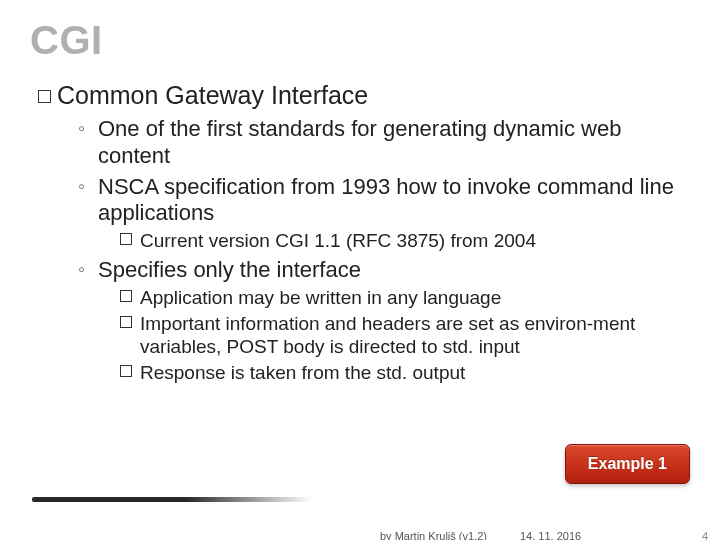  What do you see at coordinates (380, 143) in the screenshot?
I see `list-item: One of the first standards for generatin…` at bounding box center [380, 143].